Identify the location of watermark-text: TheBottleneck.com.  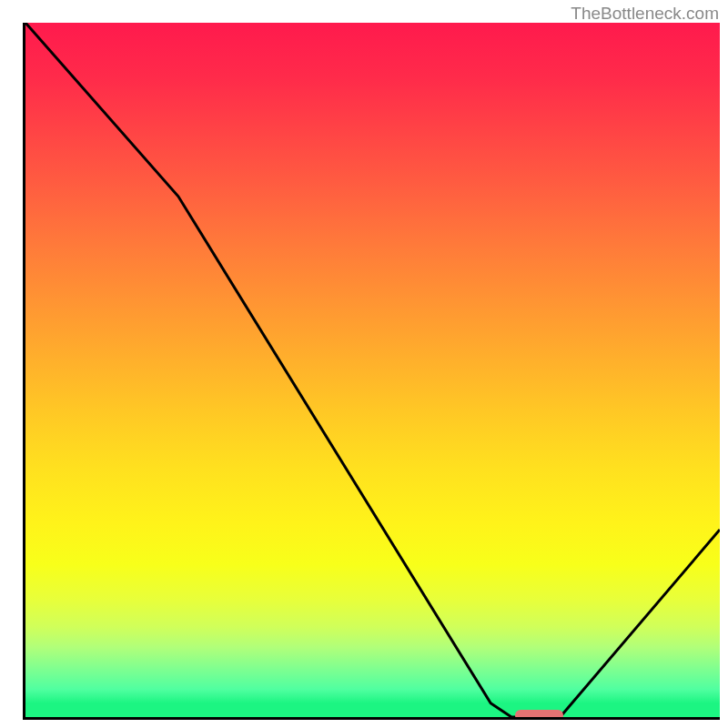
(644, 14).